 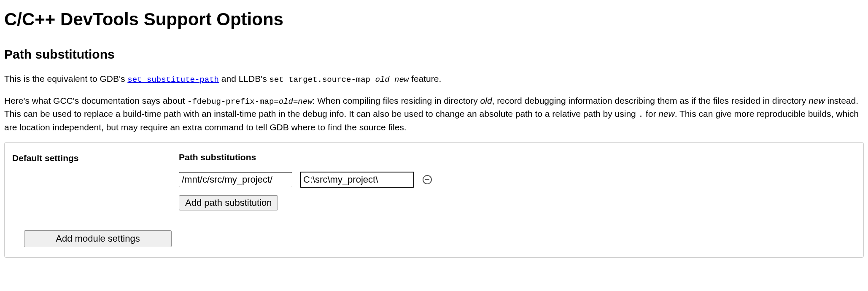 What do you see at coordinates (95, 158) in the screenshot?
I see `default-settings-label: Default settings` at bounding box center [95, 158].